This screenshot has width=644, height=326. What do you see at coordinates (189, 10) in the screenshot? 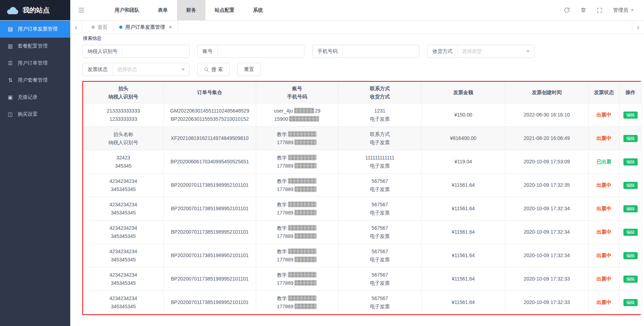
I see `top-nav: 用户和团队表单财务站点配置系统` at bounding box center [189, 10].